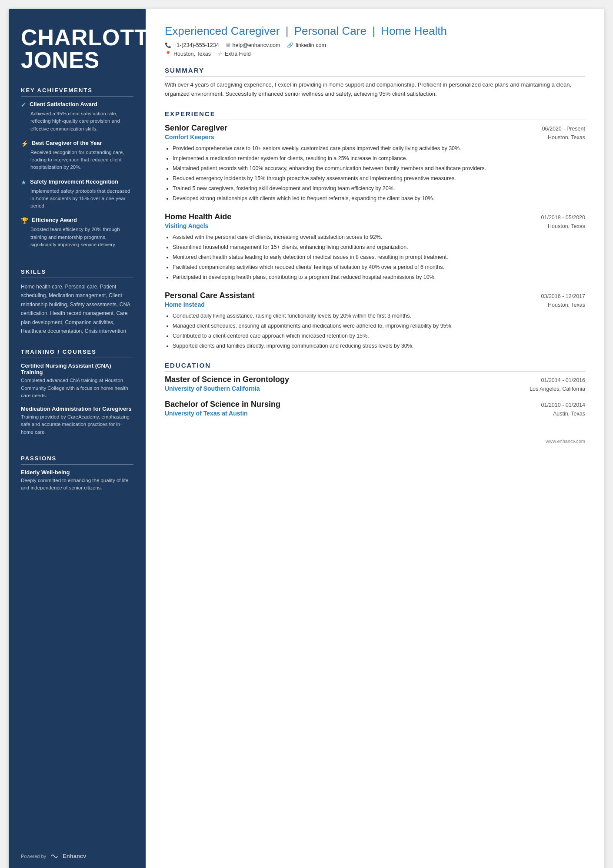  What do you see at coordinates (375, 405) in the screenshot?
I see `edu-header-2: Bachelor of Science in Nursing 01/2010 -…` at bounding box center [375, 405].